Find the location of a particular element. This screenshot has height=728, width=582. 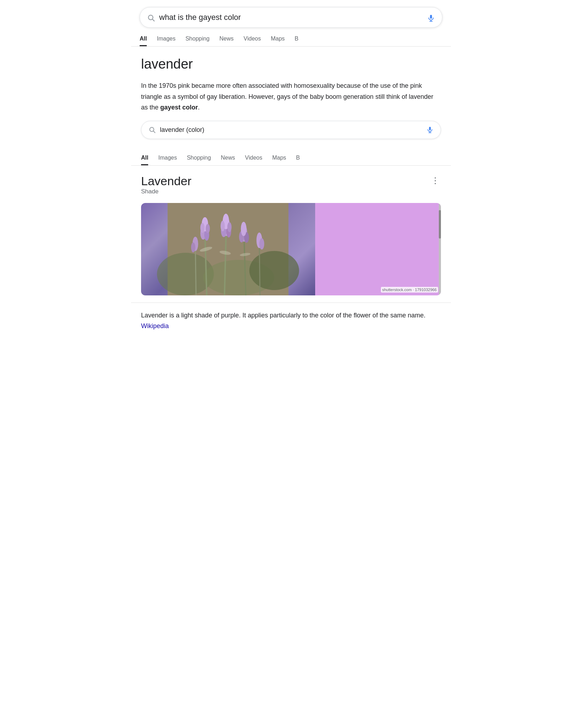

card-title-block: Lavender Shade is located at coordinates (166, 188).